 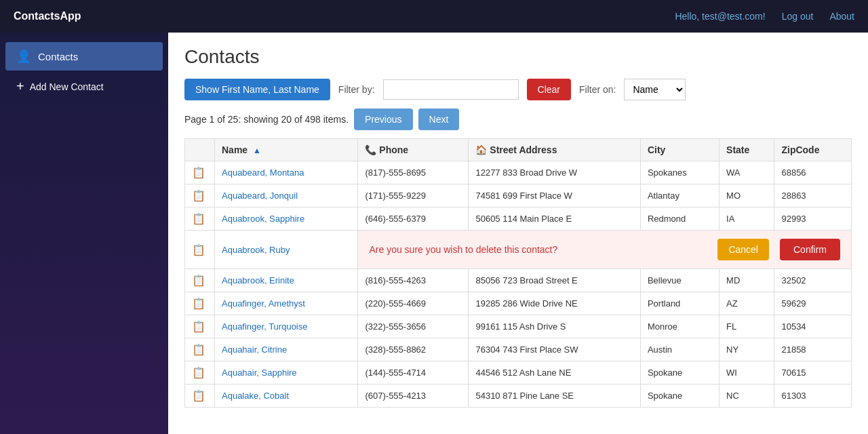 I want to click on col-name: Name ▲, so click(x=286, y=151).